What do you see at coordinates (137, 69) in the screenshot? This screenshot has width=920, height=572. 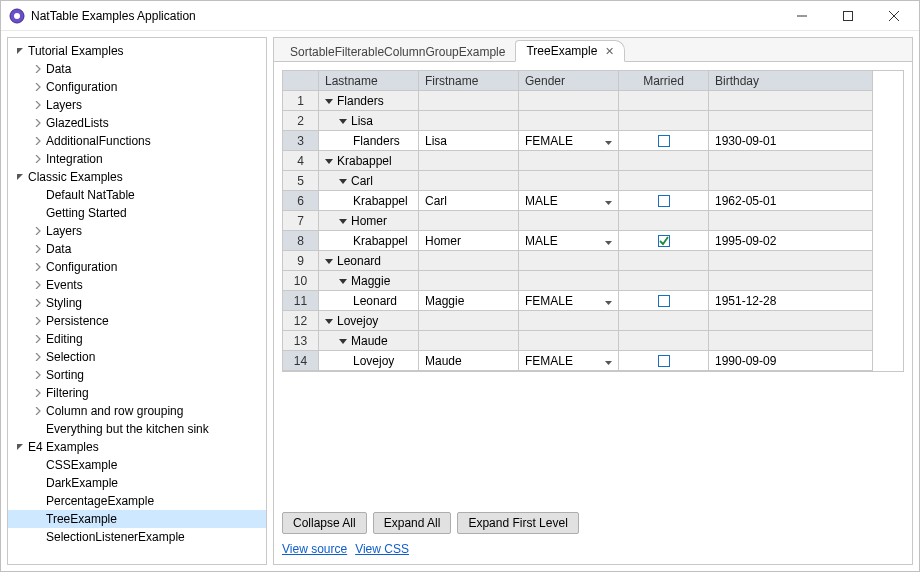 I see `sidebar-item: Data` at bounding box center [137, 69].